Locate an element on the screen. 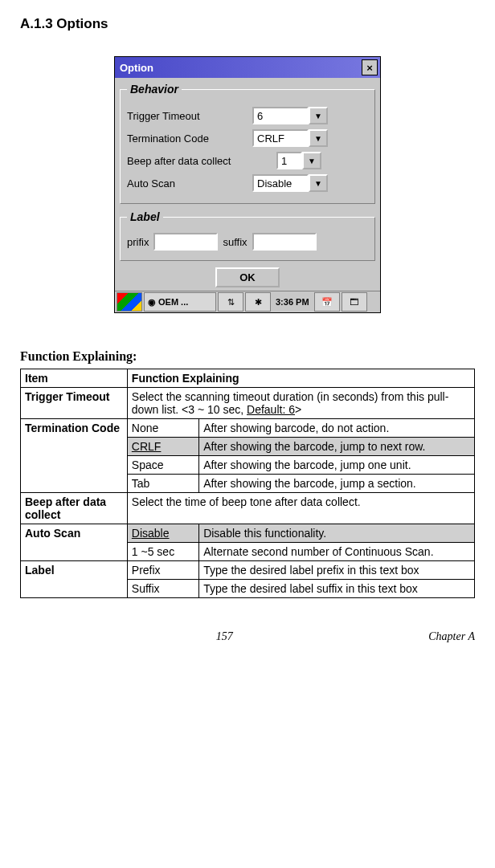 This screenshot has width=495, height=868. termination-code-dropdown: CRLF ▼ is located at coordinates (290, 138).